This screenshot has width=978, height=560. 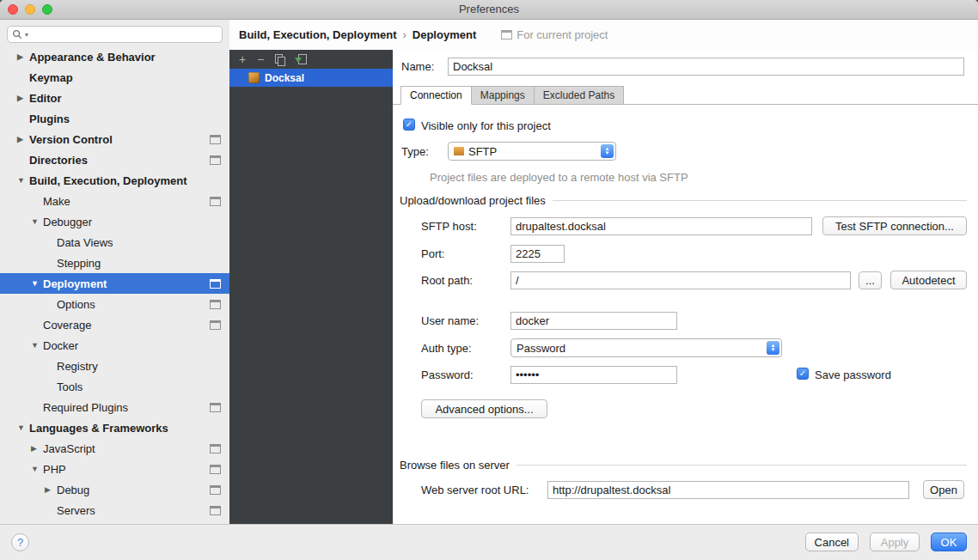 What do you see at coordinates (507, 34) in the screenshot?
I see `project-scope-icon` at bounding box center [507, 34].